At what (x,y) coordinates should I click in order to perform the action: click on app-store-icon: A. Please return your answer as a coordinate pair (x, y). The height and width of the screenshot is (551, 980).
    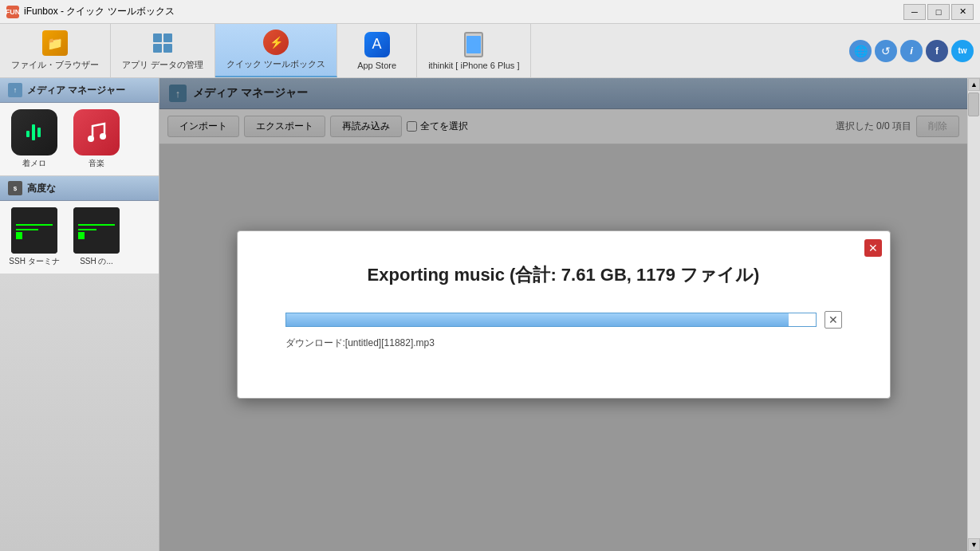
    Looking at the image, I should click on (377, 45).